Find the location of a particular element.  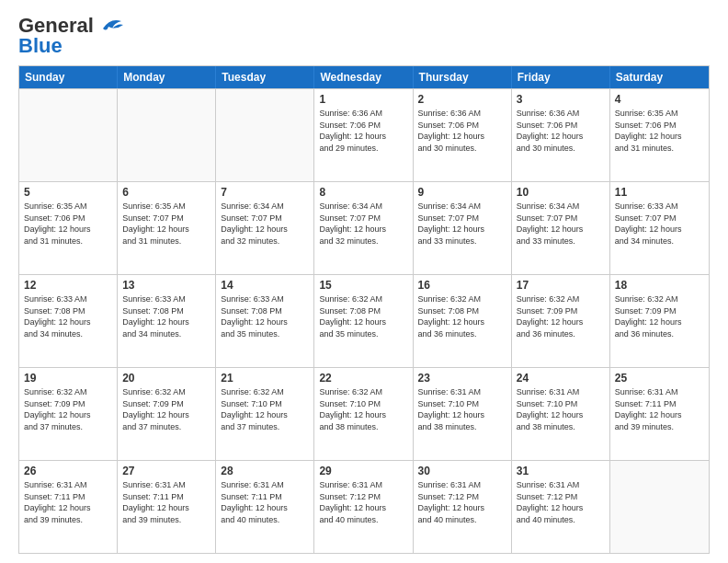

day-info-1: Sunrise: 6:36 AM Sunset: 7:06 PM Dayligh… is located at coordinates (363, 131).